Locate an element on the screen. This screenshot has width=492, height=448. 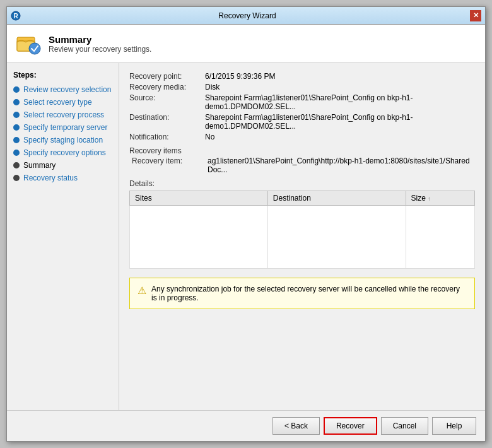
recovery-items-header: Recovery items is located at coordinates (302, 151).